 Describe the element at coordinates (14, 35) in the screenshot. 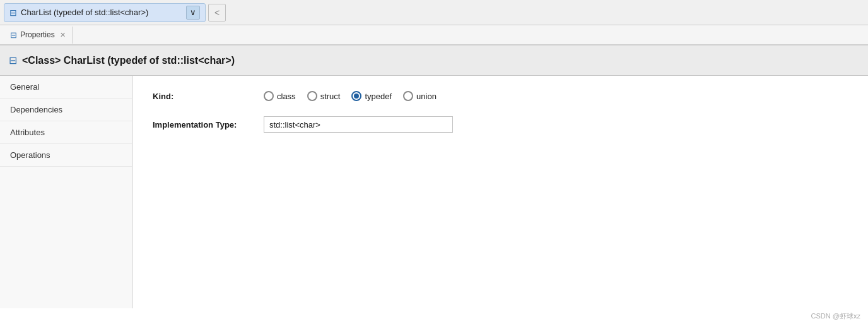

I see `tab-icon: ⊟` at that location.